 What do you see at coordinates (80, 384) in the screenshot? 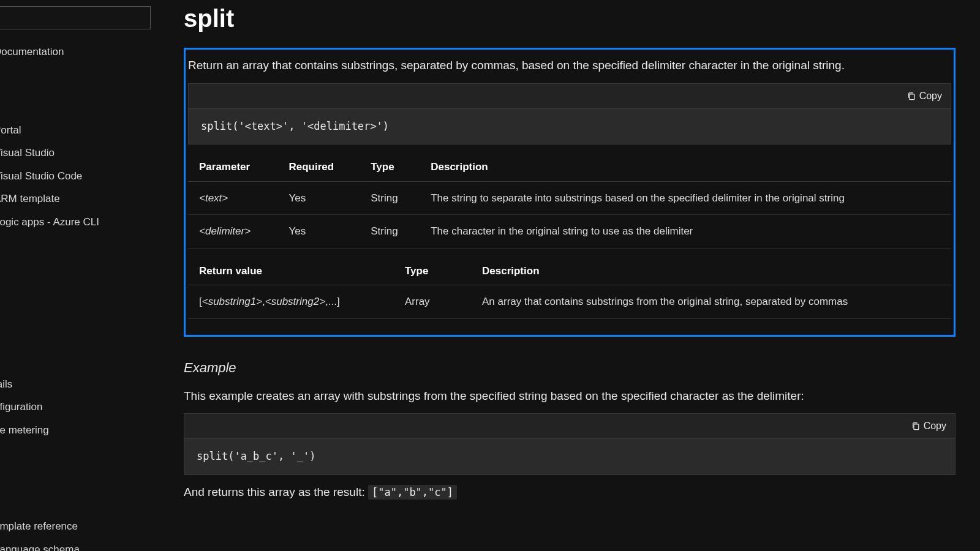
I see `sidebar-link: tails` at bounding box center [80, 384].